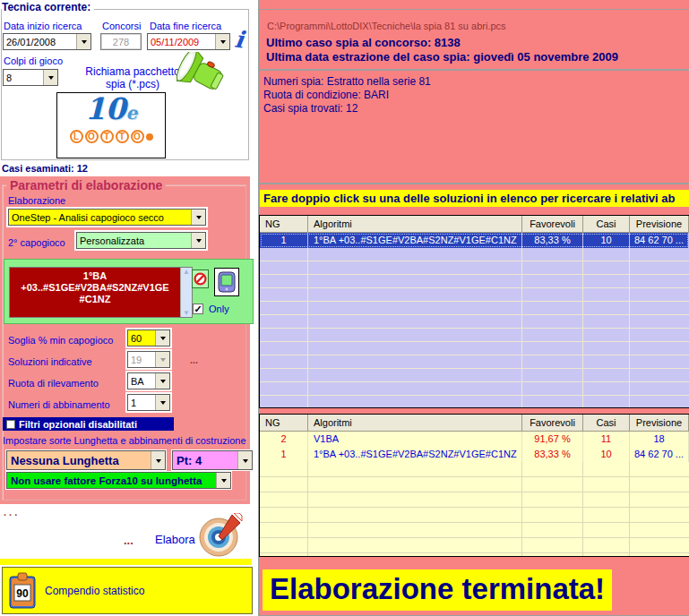  What do you see at coordinates (118, 480) in the screenshot?
I see `forza10-combobox: Non usare fattore Forza10 su lunghetta` at bounding box center [118, 480].